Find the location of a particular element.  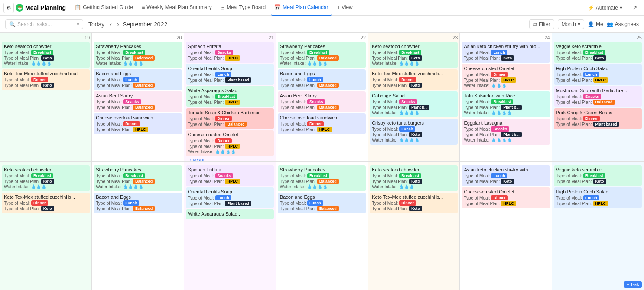

day-oct-1: Asian keto chicken stir-fry with t... Ty… is located at coordinates (506, 226).